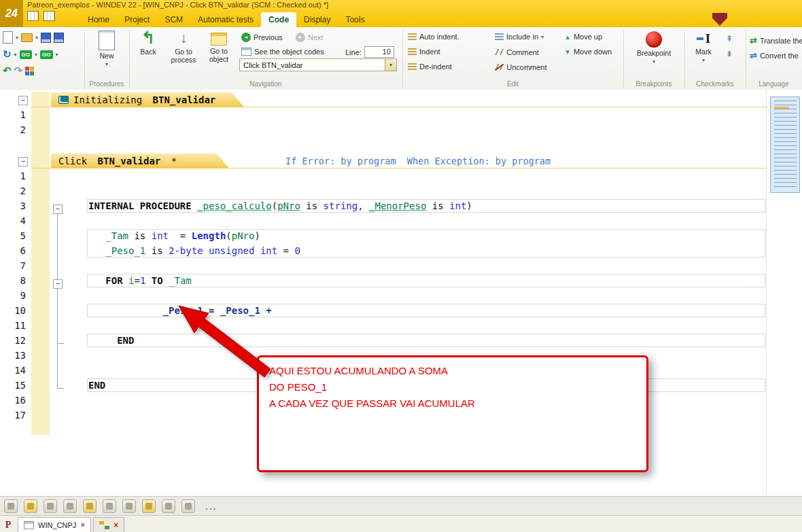 The height and width of the screenshot is (532, 802). I want to click on document-tab-diagram: ×, so click(109, 525).